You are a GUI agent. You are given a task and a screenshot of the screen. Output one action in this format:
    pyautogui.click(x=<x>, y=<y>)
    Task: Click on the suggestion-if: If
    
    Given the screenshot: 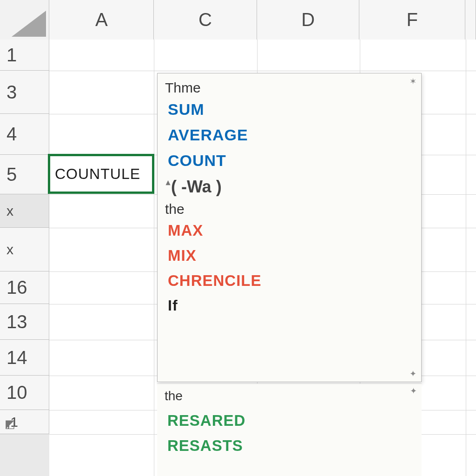 What is the action you would take?
    pyautogui.click(x=291, y=306)
    